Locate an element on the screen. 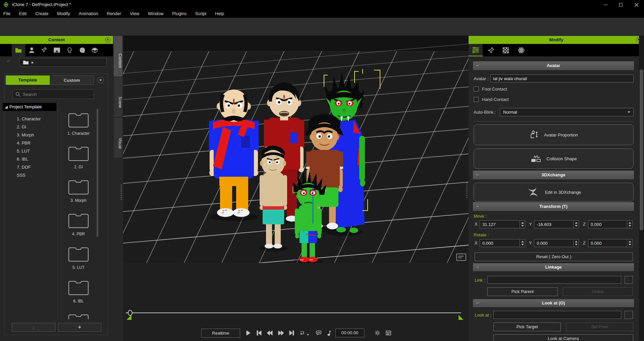  realtime-button: Realtime is located at coordinates (221, 333).